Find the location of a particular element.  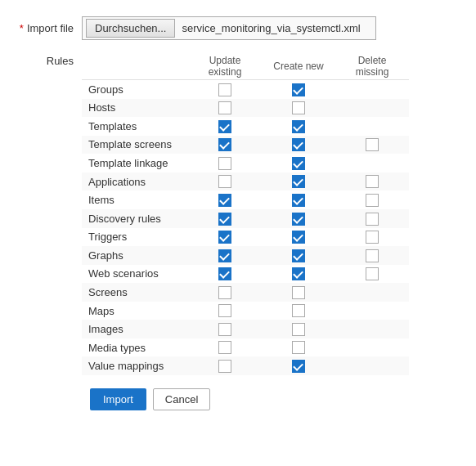

checkbox-update-icon-value_mappings is located at coordinates (225, 366).